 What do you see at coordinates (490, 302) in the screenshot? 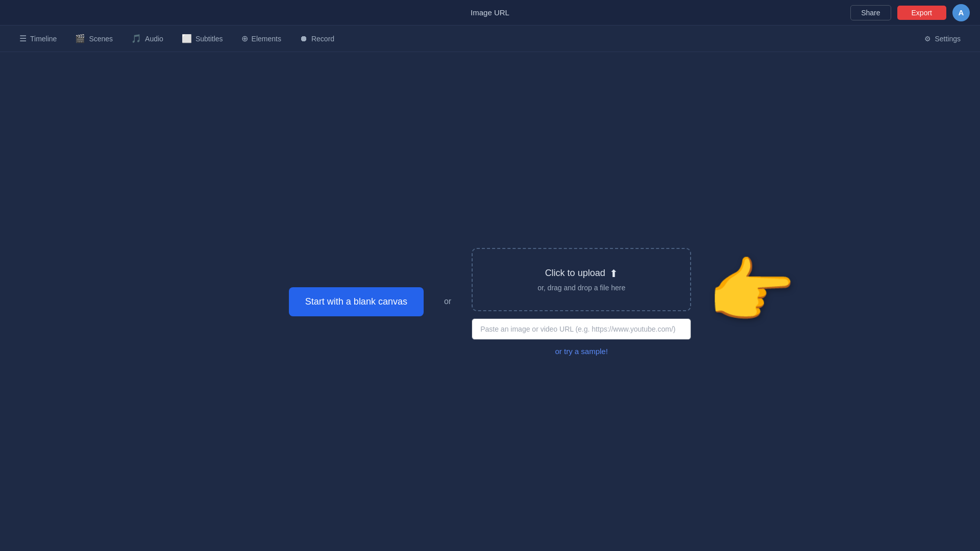
I see `center-area: Start with a blank canvas or Click to up…` at bounding box center [490, 302].